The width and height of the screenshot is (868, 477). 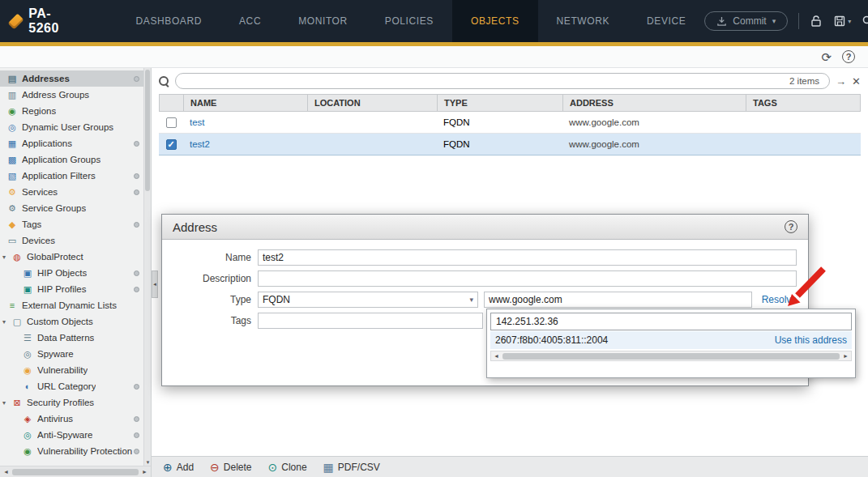 What do you see at coordinates (841, 81) in the screenshot?
I see `apply-filter-arrow-icon: →` at bounding box center [841, 81].